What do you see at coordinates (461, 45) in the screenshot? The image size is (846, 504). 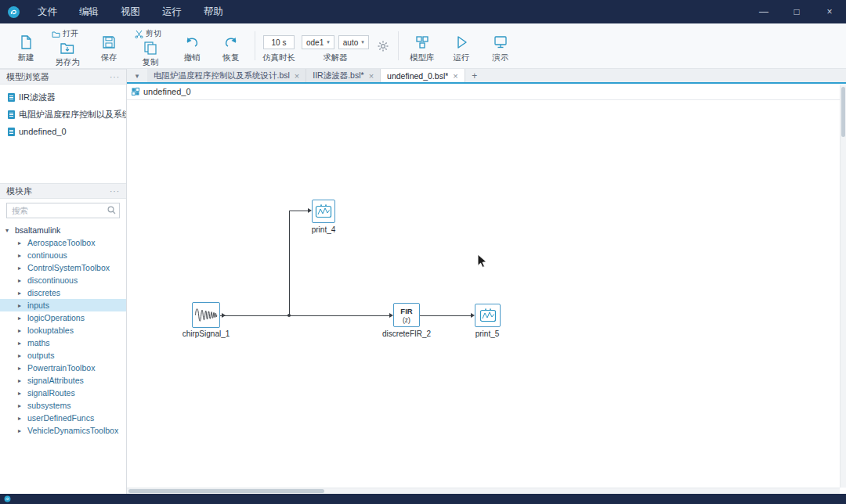 I see `run-button: 运行` at bounding box center [461, 45].